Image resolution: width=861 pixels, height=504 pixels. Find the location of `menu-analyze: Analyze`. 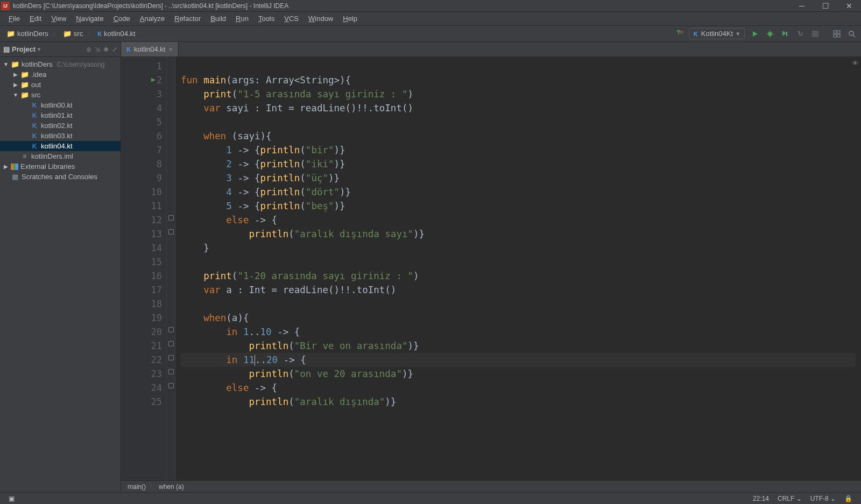

menu-analyze: Analyze is located at coordinates (152, 18).